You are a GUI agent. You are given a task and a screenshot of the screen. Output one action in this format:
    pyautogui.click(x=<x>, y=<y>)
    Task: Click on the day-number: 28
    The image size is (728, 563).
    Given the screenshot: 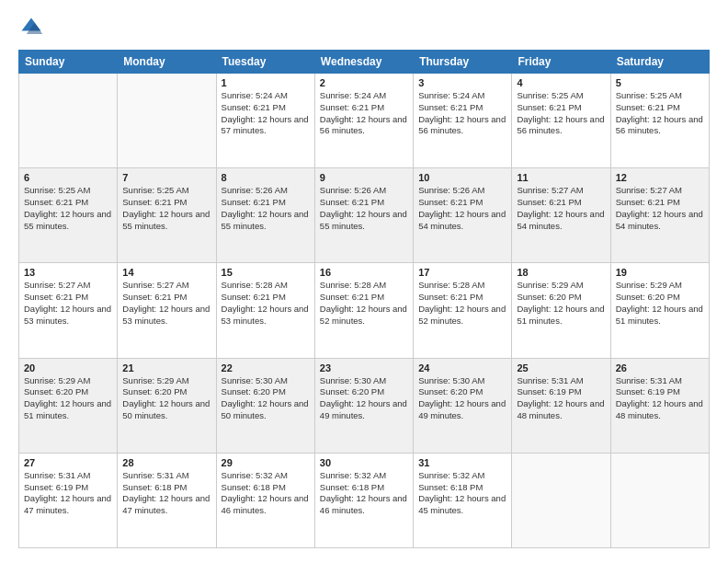 What is the action you would take?
    pyautogui.click(x=166, y=463)
    